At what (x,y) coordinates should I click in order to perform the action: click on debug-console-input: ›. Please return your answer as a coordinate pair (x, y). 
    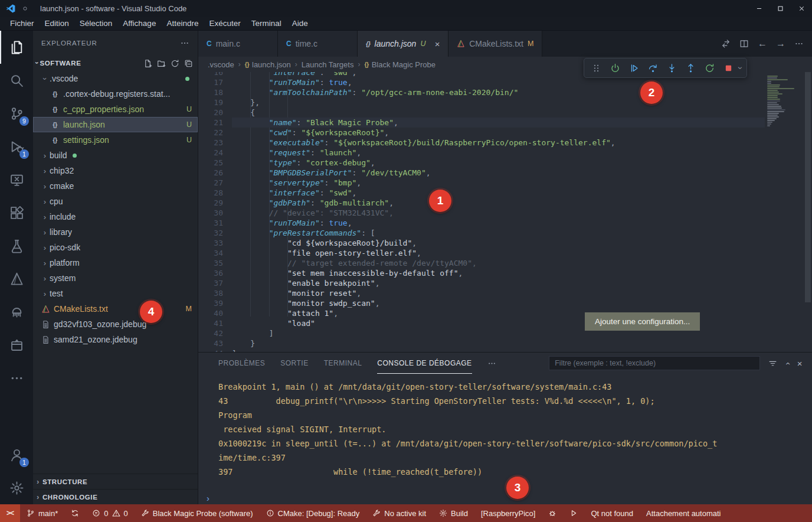
    Looking at the image, I should click on (505, 498).